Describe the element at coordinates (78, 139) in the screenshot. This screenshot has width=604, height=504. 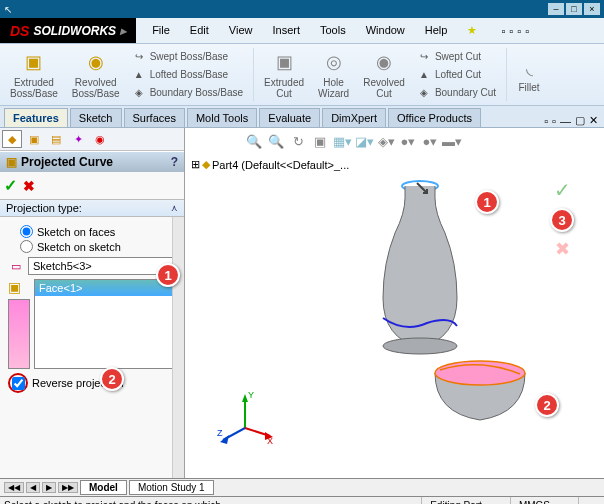
I see `dimx-tab-icon: ✦` at that location.